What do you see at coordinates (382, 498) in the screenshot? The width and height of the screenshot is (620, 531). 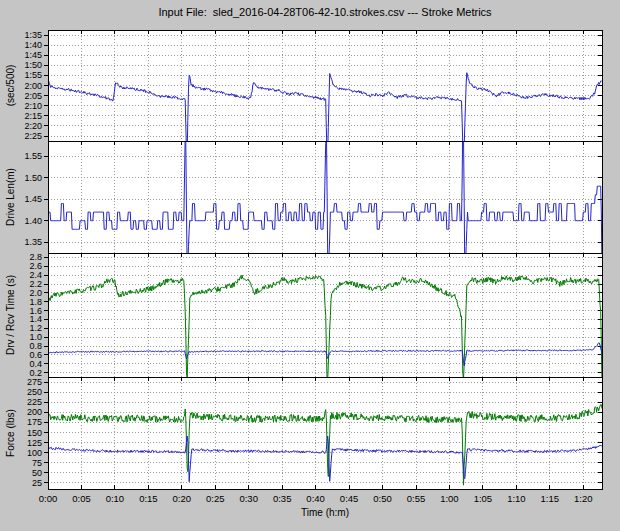 I see `x-tick-label: 0:50` at bounding box center [382, 498].